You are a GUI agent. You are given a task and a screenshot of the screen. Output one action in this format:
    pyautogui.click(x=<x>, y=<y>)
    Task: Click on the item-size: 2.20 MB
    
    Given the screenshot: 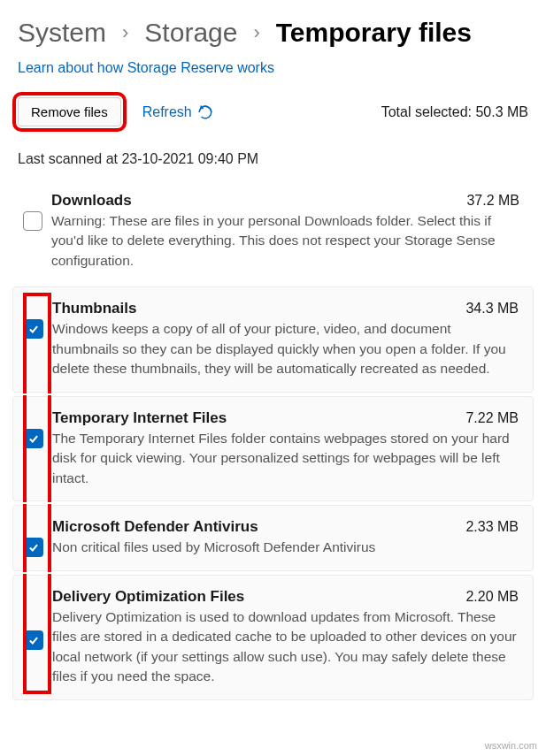 What is the action you would take?
    pyautogui.click(x=492, y=597)
    